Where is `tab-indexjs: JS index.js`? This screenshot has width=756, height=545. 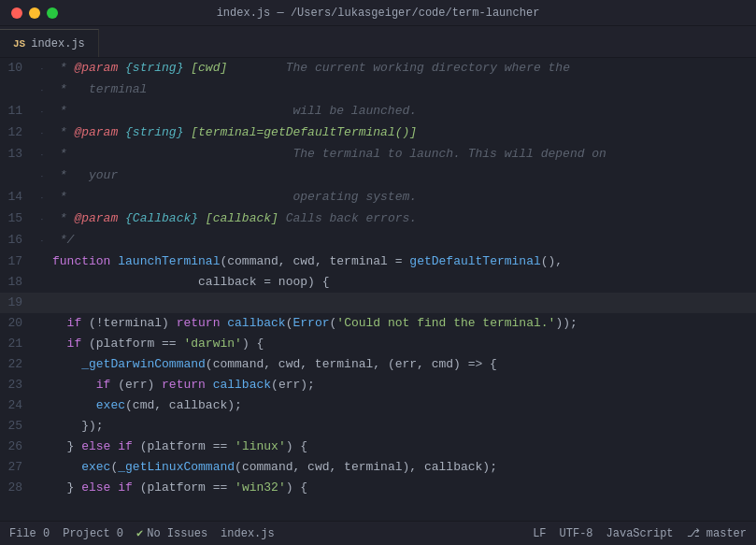 tab-indexjs: JS index.js is located at coordinates (50, 43).